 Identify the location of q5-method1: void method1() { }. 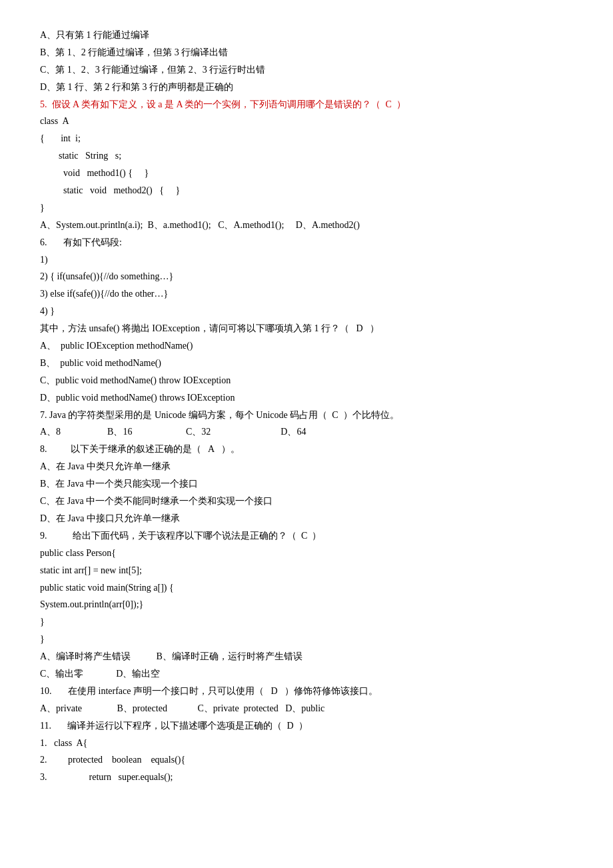
(306, 173).